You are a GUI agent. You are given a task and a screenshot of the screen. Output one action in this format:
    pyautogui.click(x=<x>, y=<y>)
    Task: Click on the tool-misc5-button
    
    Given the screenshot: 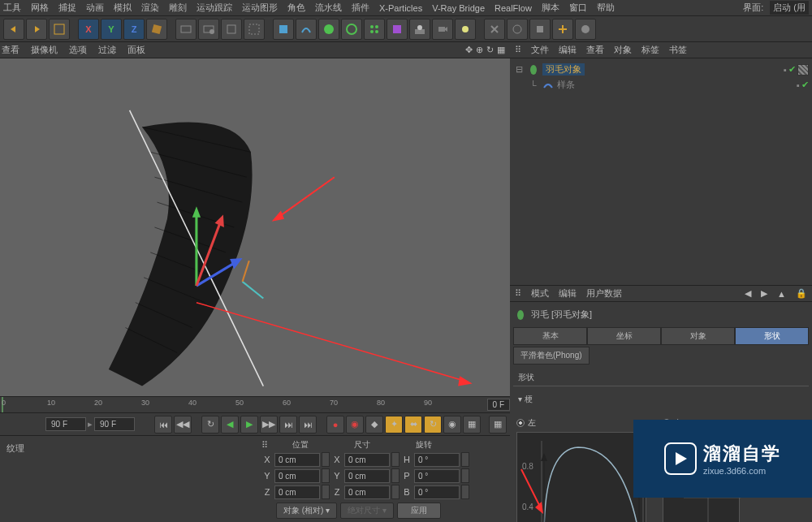 What is the action you would take?
    pyautogui.click(x=585, y=29)
    